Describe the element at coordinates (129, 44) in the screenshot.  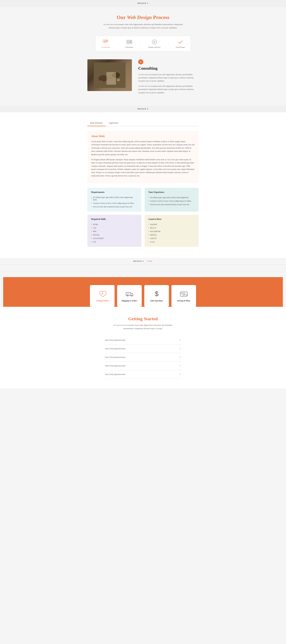
I see `process-step-wireframe: Wireframe` at that location.